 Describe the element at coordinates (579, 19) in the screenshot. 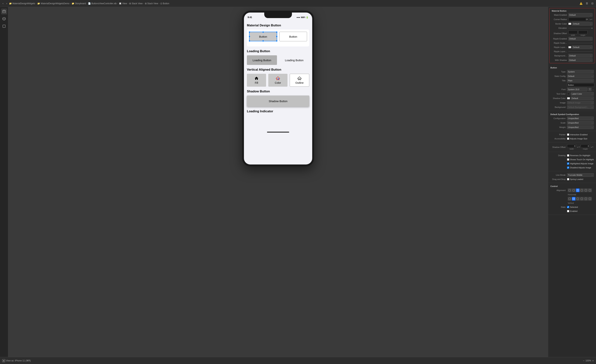

I see `corner-radius-input` at that location.